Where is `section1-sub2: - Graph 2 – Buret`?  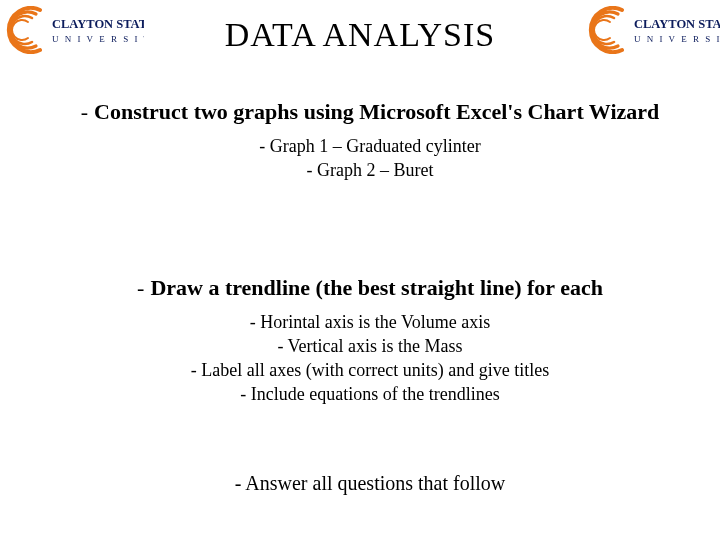
section1-sub2: - Graph 2 – Buret is located at coordinates (370, 170).